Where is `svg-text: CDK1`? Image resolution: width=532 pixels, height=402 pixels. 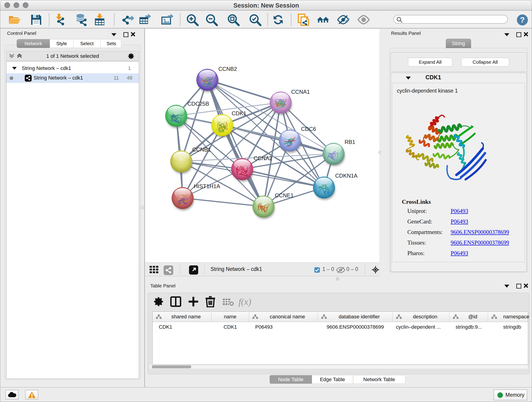 svg-text: CDK1 is located at coordinates (239, 113).